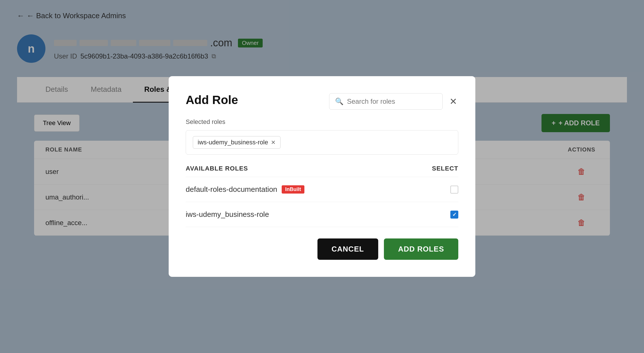  What do you see at coordinates (454, 190) in the screenshot?
I see `checkbox-docs` at bounding box center [454, 190].